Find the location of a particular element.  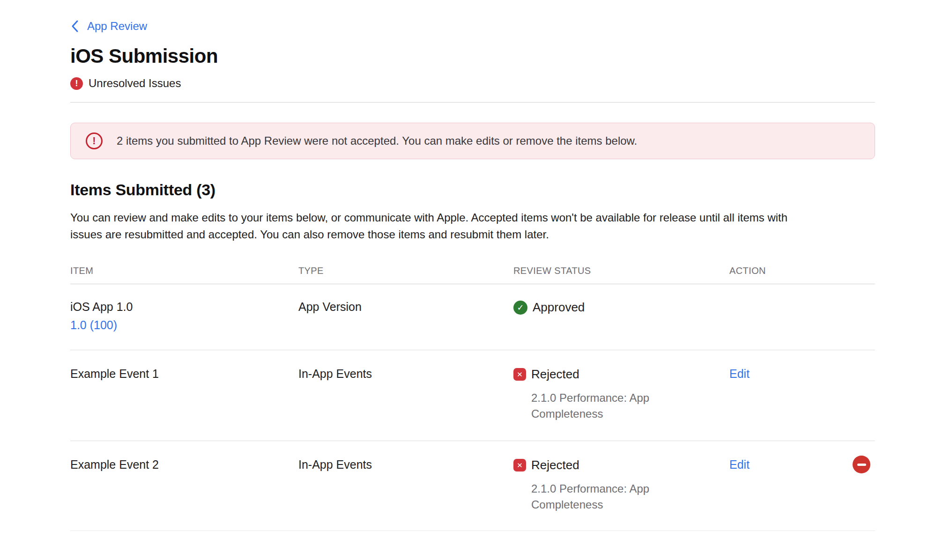

remove-item-button is located at coordinates (861, 464).